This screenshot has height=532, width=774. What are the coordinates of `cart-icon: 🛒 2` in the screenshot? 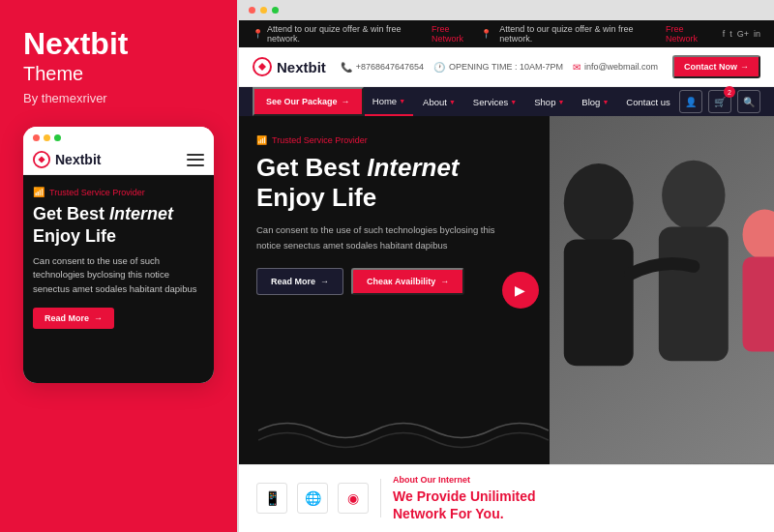 It's located at (720, 102).